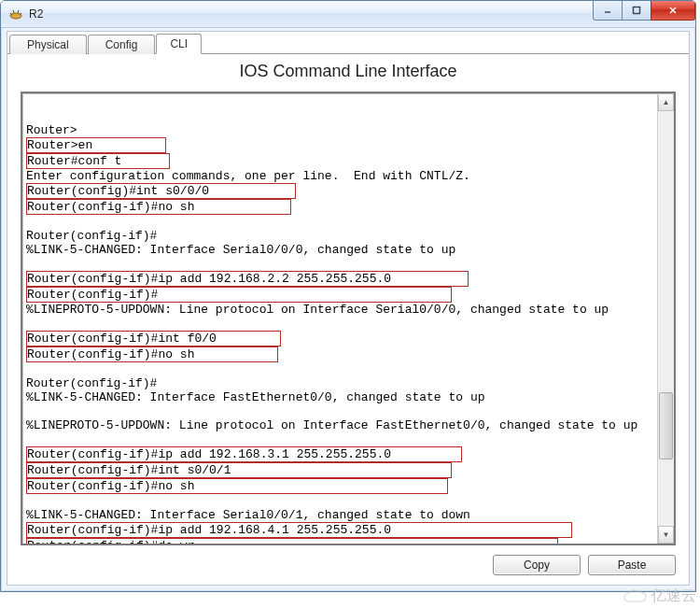 The width and height of the screenshot is (700, 608). What do you see at coordinates (340, 516) in the screenshot?
I see `terminal-line: %LINK-5-CHANGED: Interface Serial0/0/1, …` at bounding box center [340, 516].